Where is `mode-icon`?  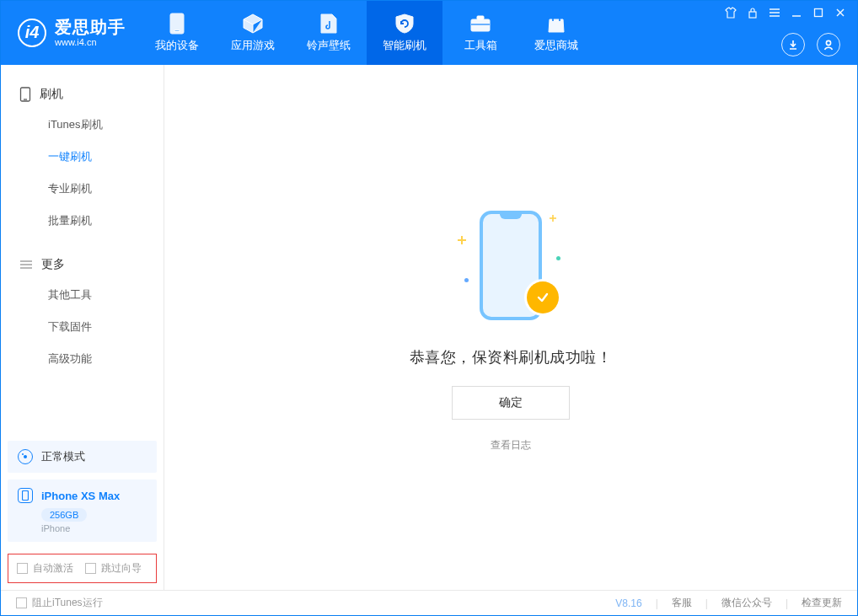 mode-icon is located at coordinates (25, 457).